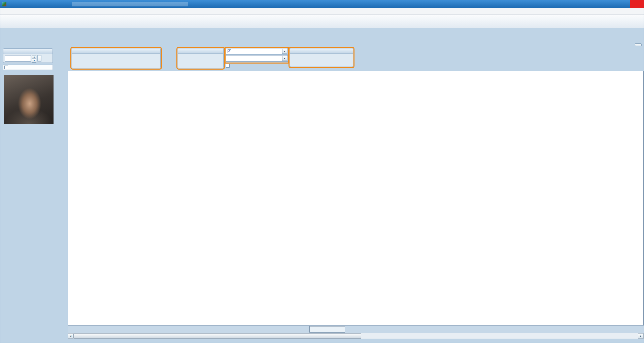 Image resolution: width=644 pixels, height=343 pixels. What do you see at coordinates (355, 59) in the screenshot?
I see `filter-band: ▼ ▼` at bounding box center [355, 59].